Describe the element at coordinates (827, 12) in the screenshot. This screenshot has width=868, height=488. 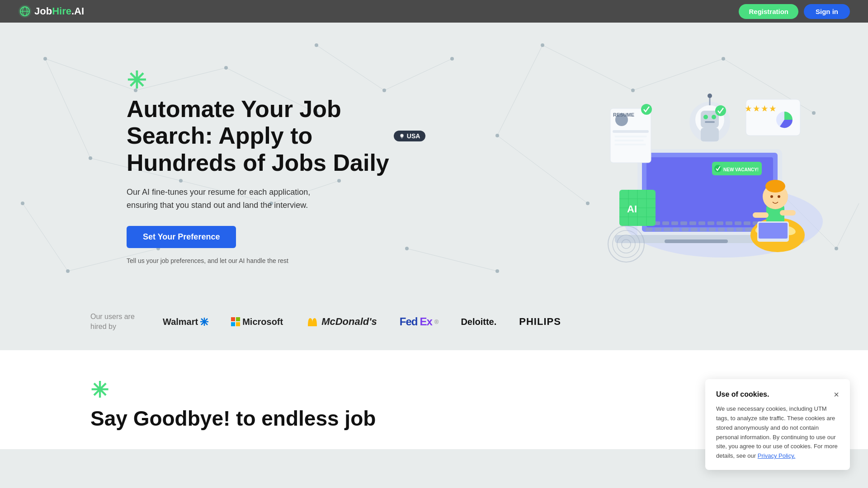
I see `signin-button: Sign in` at that location.